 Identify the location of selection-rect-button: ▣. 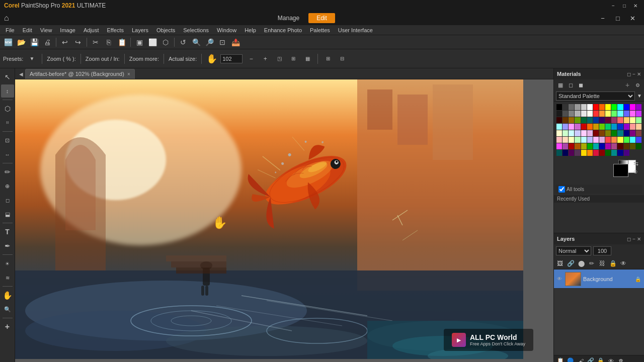
(139, 42).